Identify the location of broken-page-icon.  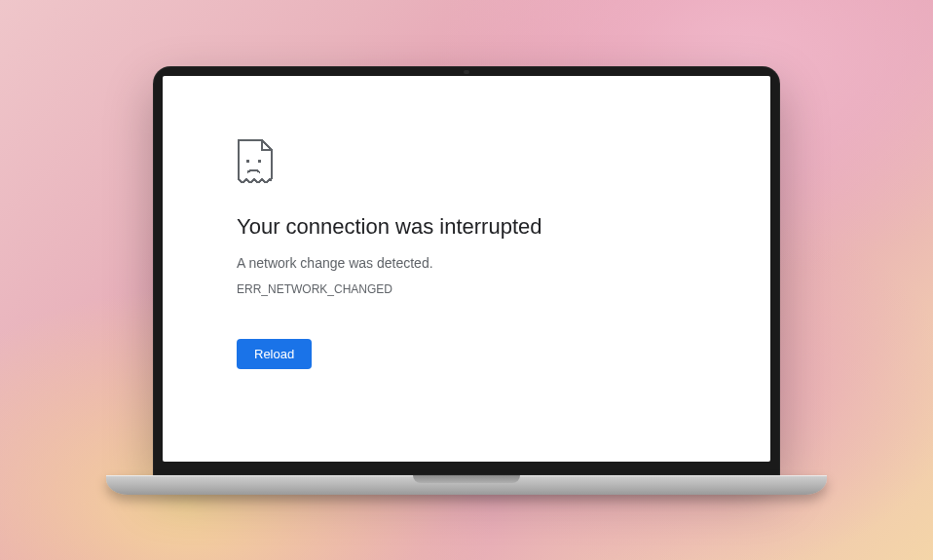
(504, 163).